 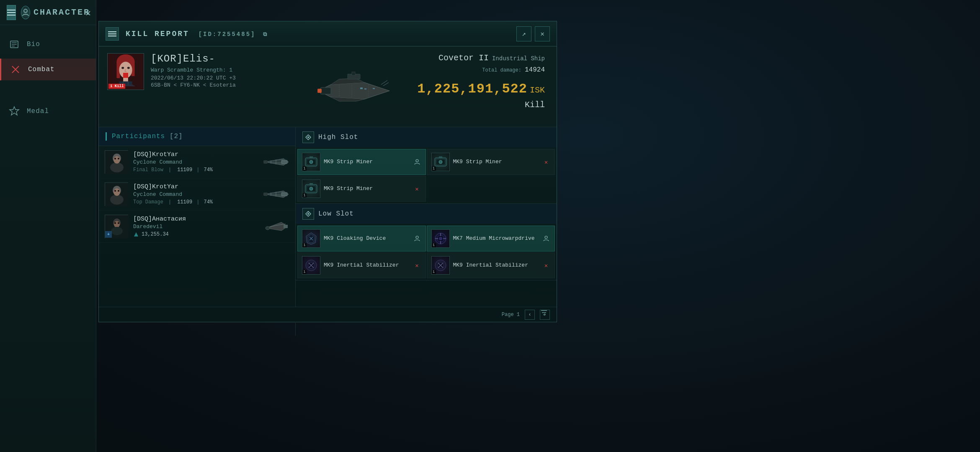 I want to click on low-slot-items: 1 MK9 Cloaking Device, so click(x=426, y=252).